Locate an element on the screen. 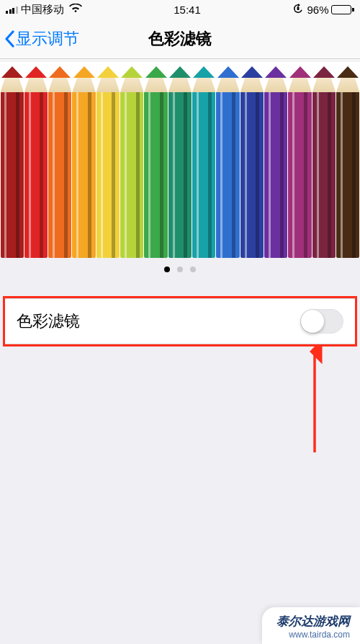 This screenshot has height=644, width=360. back-label: 显示调节 is located at coordinates (48, 39).